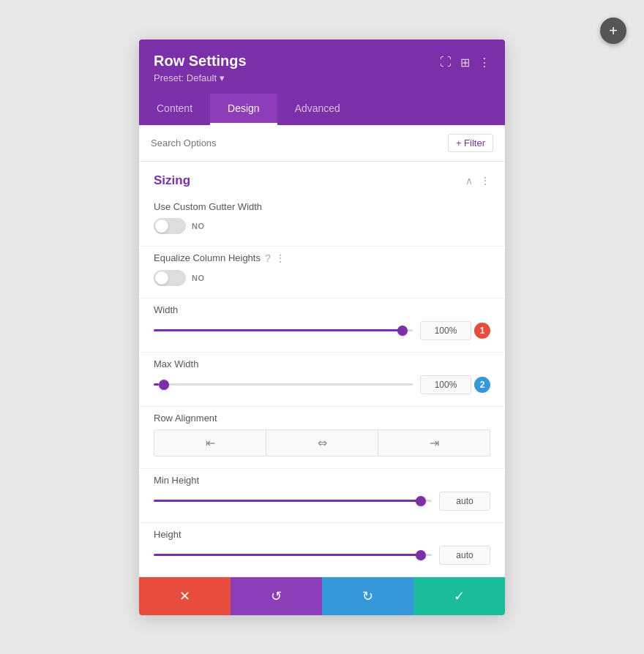 The height and width of the screenshot is (654, 644). I want to click on min-height-slider-container, so click(293, 501).